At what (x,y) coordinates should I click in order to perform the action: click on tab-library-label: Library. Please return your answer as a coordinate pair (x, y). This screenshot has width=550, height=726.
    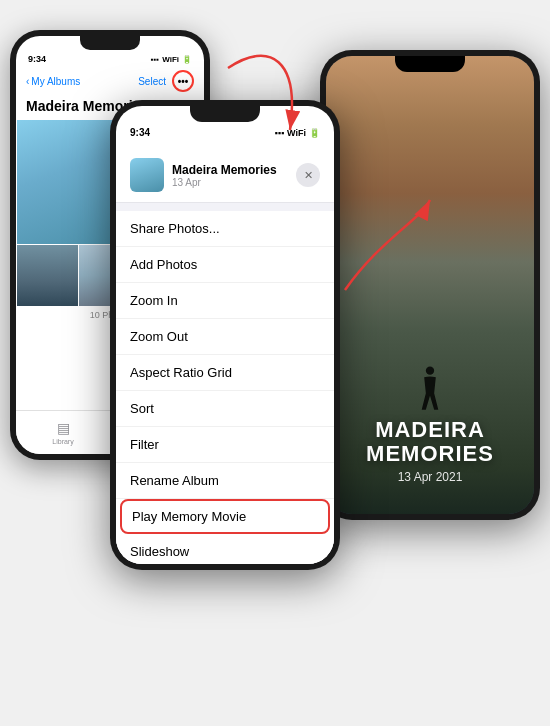
    Looking at the image, I should click on (62, 442).